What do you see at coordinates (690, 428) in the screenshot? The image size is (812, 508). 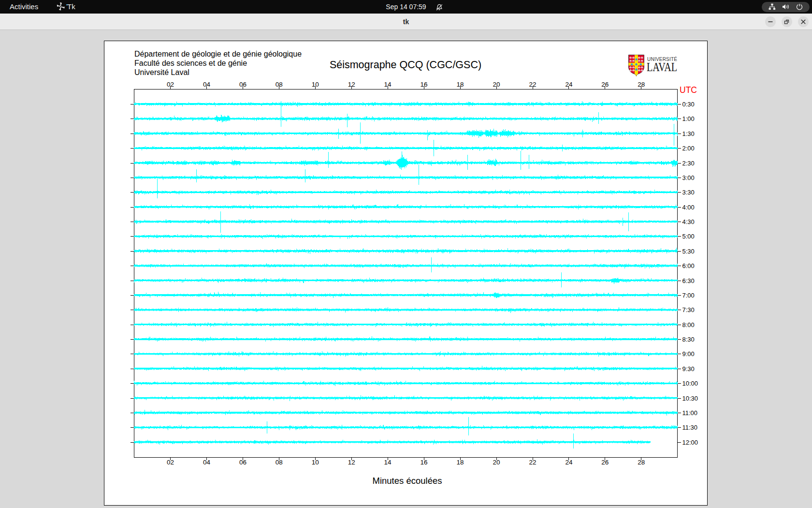 I see `svg-text: 11:30` at bounding box center [690, 428].